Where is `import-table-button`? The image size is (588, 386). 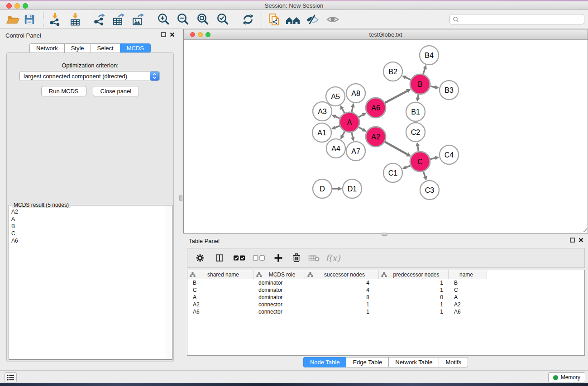
import-table-button is located at coordinates (75, 19).